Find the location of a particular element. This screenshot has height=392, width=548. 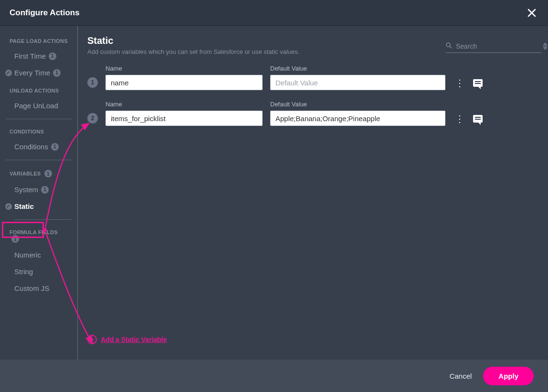

clear-search-icon: ✕ is located at coordinates (545, 46).